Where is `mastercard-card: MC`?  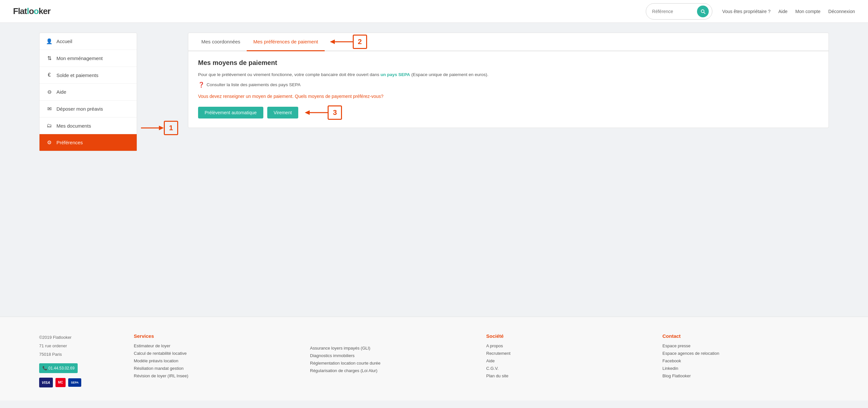
mastercard-card: MC is located at coordinates (61, 383).